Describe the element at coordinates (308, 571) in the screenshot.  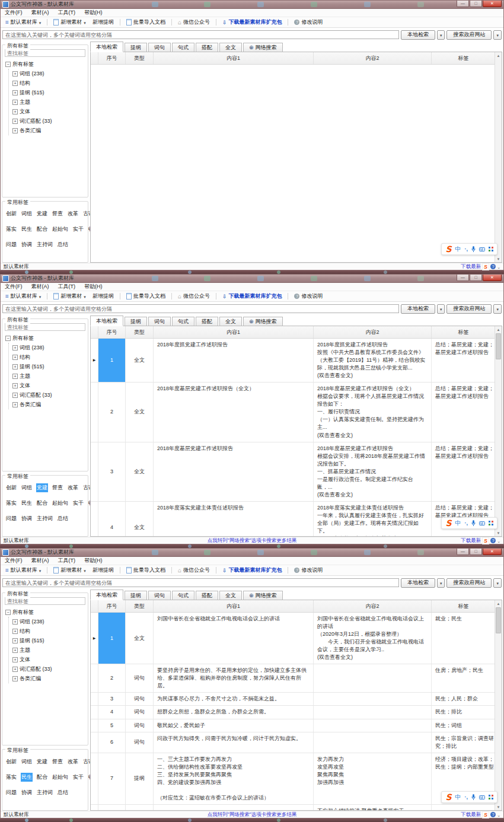
I see `changelog-button: 修改说明` at that location.